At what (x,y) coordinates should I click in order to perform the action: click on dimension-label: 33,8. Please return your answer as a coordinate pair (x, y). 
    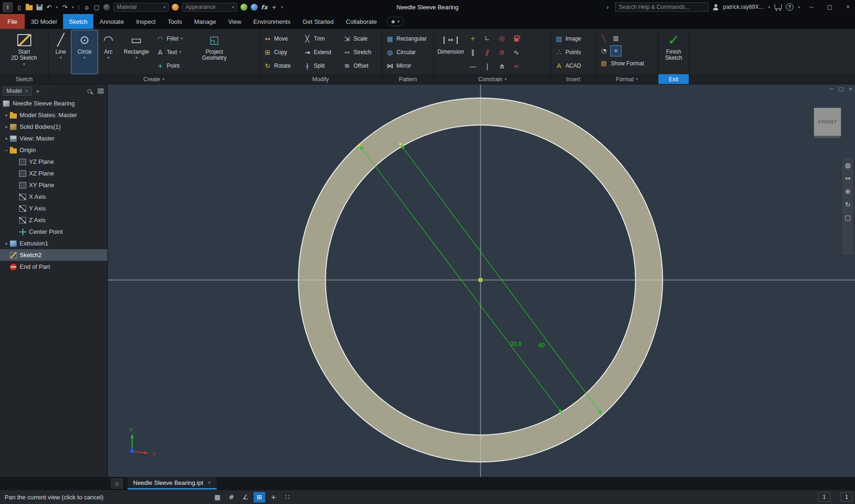
    Looking at the image, I should click on (516, 344).